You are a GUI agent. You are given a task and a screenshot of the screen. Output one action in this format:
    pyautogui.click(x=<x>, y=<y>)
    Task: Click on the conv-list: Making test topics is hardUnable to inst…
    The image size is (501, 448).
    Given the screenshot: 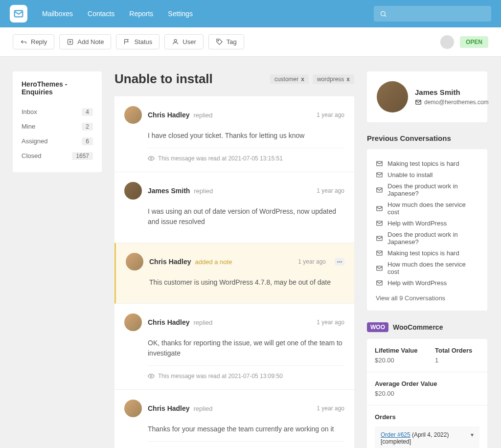 What is the action you would take?
    pyautogui.click(x=427, y=223)
    